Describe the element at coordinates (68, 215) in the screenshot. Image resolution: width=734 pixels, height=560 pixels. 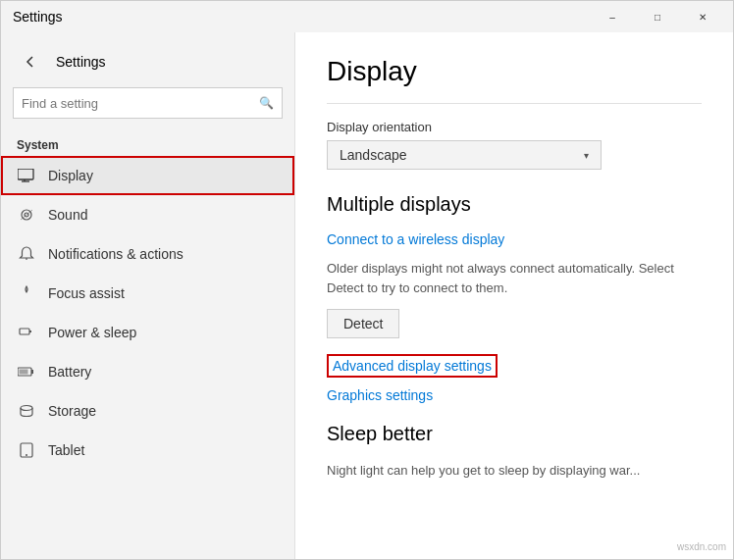
I see `sidebar-item-sound-label: Sound` at that location.